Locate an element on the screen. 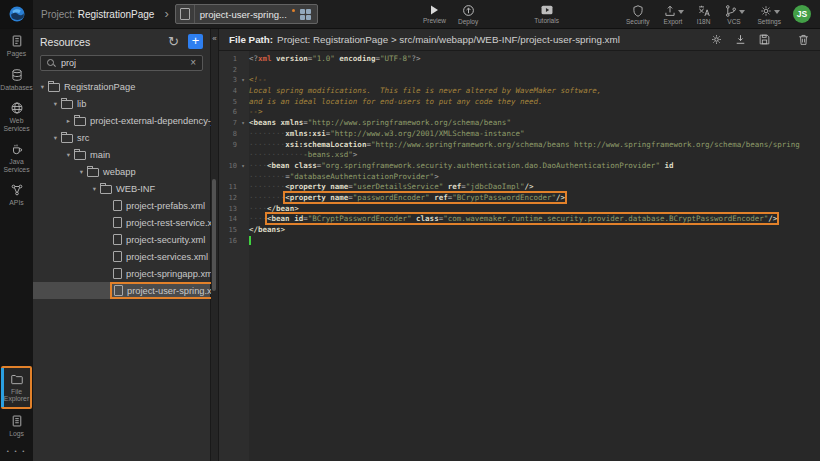 The height and width of the screenshot is (461, 820). code-line: 14····<bean id="BCryptPasswordEncoder" c… is located at coordinates (520, 220).